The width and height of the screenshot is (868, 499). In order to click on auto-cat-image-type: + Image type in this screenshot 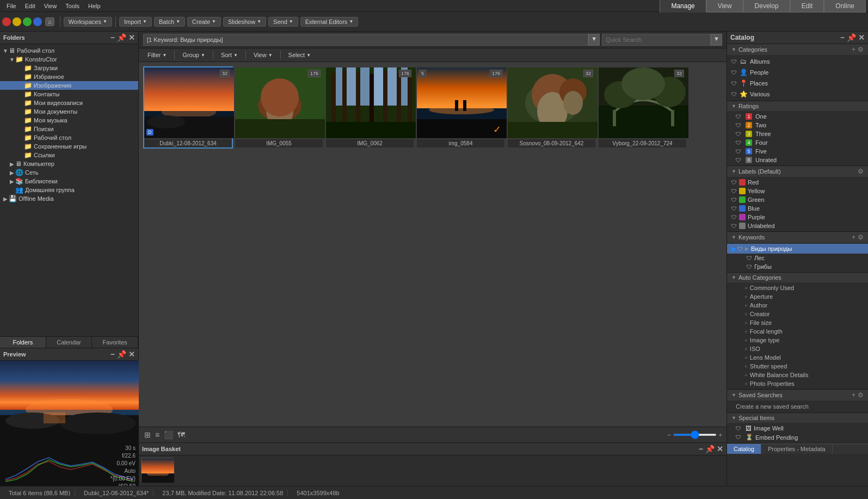, I will do `click(798, 340)`.